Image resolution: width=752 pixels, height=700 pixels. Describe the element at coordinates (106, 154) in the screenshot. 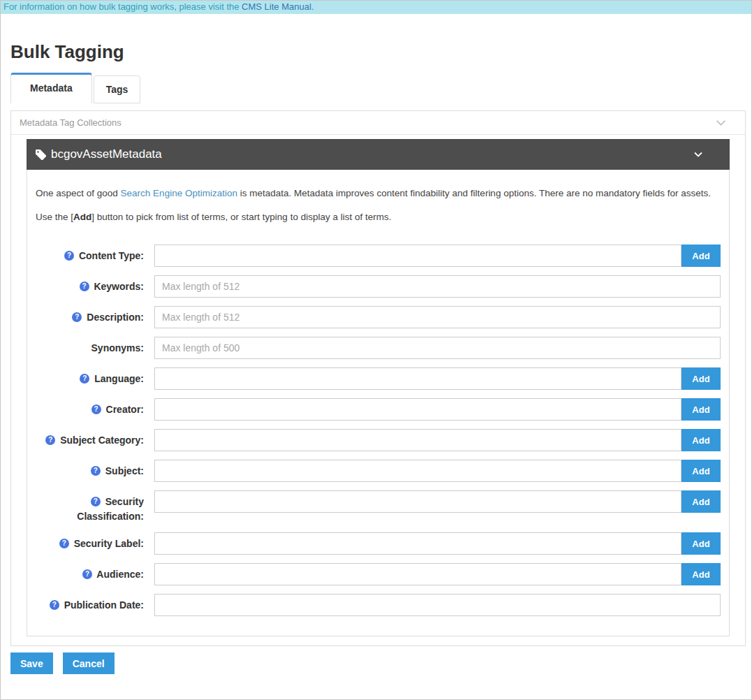

I see `bcgov-asset-metadata-title: bcgovAssetMetadata` at that location.